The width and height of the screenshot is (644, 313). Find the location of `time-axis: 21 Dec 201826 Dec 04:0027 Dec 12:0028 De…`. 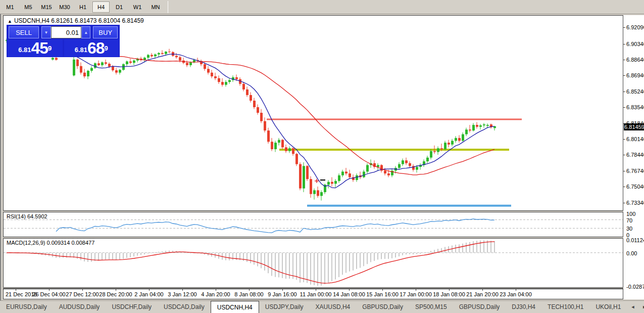

time-axis: 21 Dec 201826 Dec 04:0027 Dec 12:0028 De… is located at coordinates (313, 294).